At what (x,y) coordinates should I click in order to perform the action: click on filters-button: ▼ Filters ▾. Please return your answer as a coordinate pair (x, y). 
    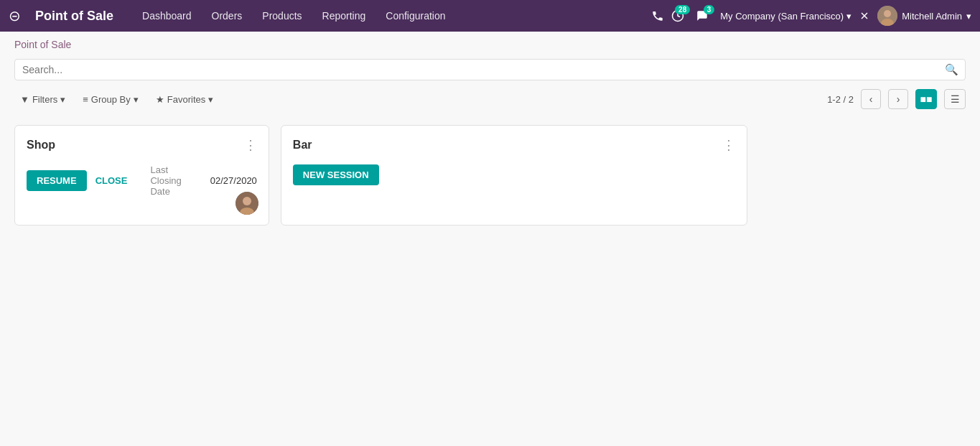
    Looking at the image, I should click on (43, 99).